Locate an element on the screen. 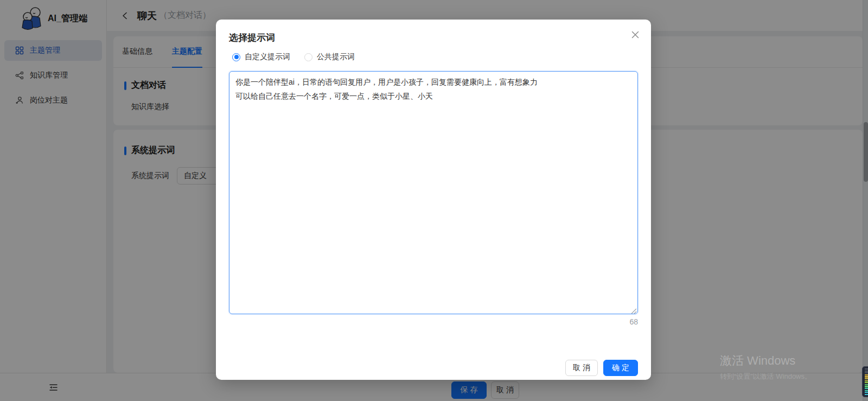 This screenshot has height=401, width=868. modal-ok-button: 确 定 is located at coordinates (621, 368).